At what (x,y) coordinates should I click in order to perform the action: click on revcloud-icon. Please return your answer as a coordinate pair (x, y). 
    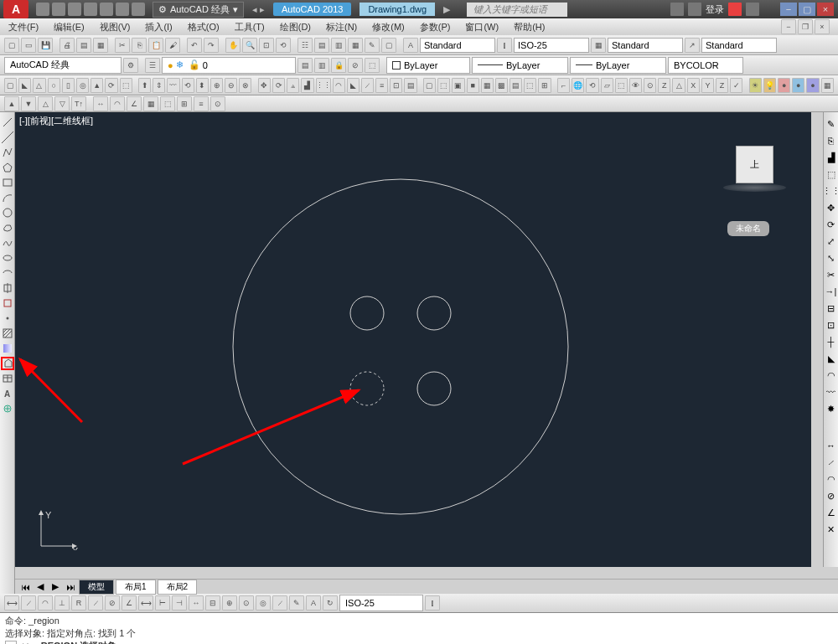
    Looking at the image, I should click on (8, 228).